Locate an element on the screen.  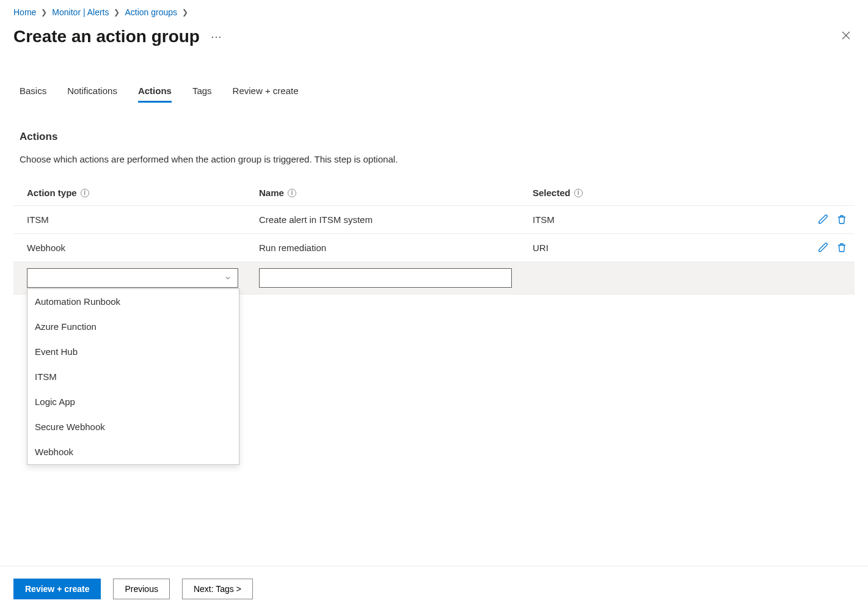
breadcrumb-monitor-alerts: Monitor | Alerts is located at coordinates (81, 12).